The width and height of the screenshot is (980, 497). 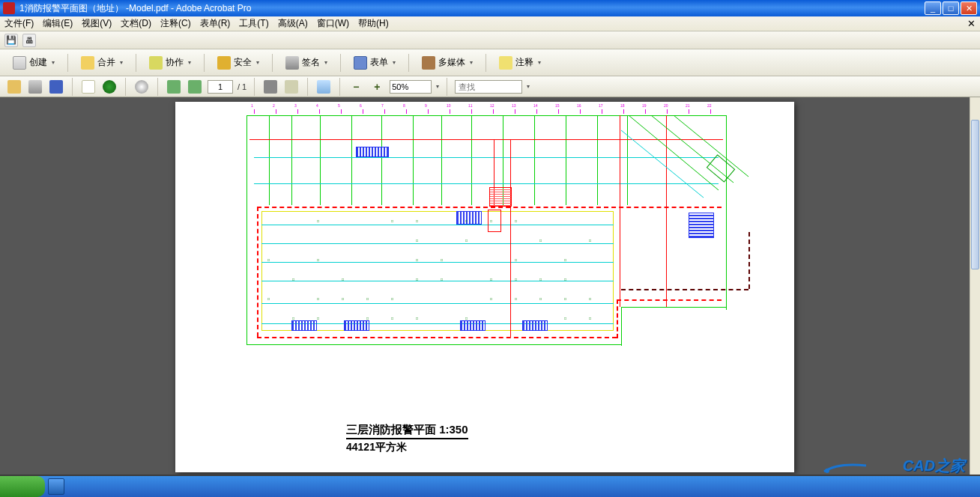 What do you see at coordinates (22, 487) in the screenshot?
I see `start-button` at bounding box center [22, 487].